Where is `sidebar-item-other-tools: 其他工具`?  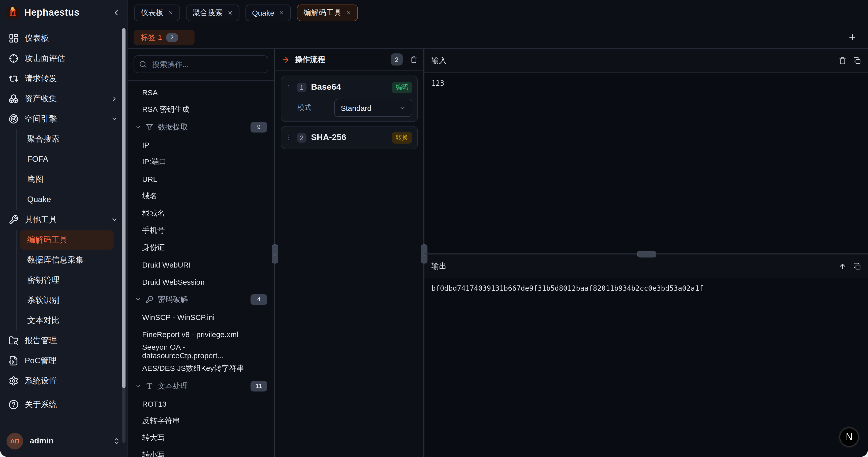
sidebar-item-other-tools: 其他工具 is located at coordinates (63, 220).